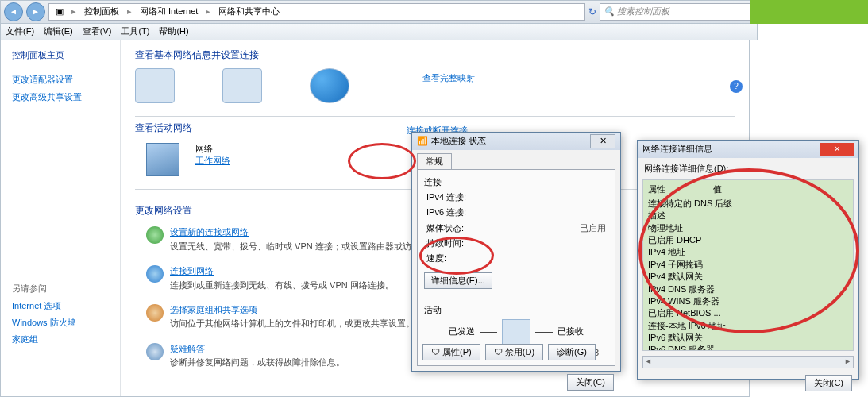  I want to click on breadcrumb-c: 网络和共享中心, so click(249, 11).